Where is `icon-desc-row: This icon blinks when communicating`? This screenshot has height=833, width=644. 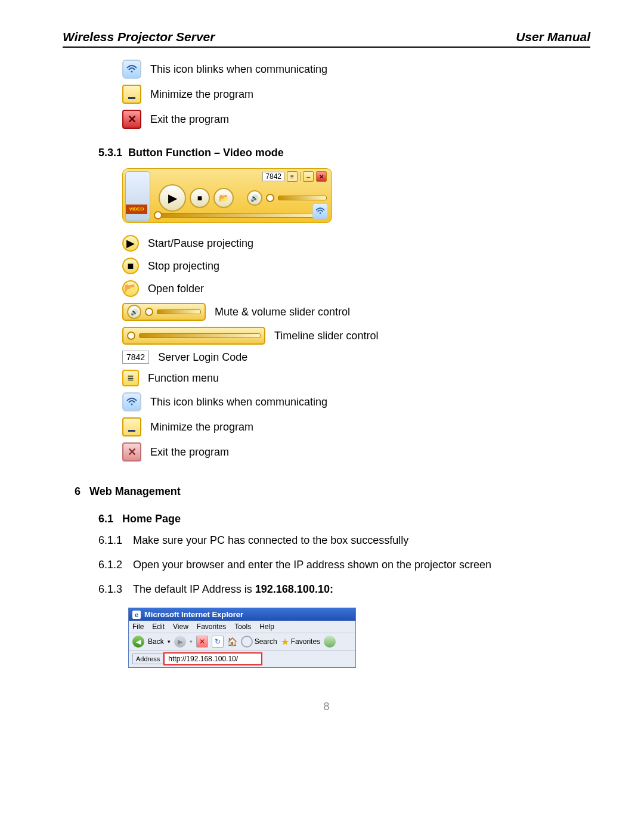 icon-desc-row: This icon blinks when communicating is located at coordinates (357, 69).